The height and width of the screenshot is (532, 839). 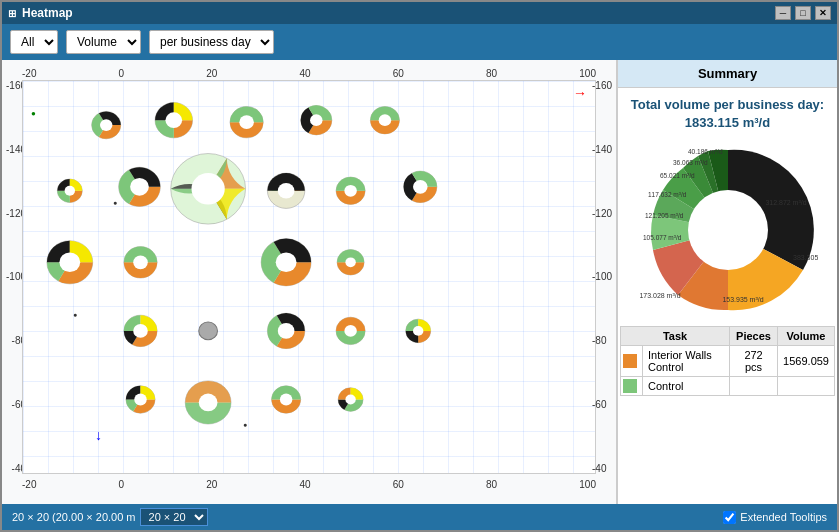 What do you see at coordinates (309, 484) in the screenshot?
I see `axis-bottom: -20 0 20 40 60 80 100` at bounding box center [309, 484].